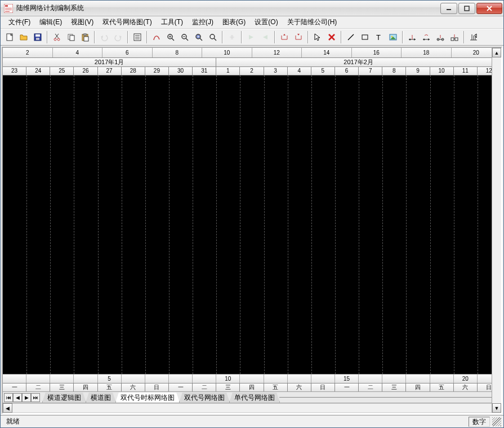  Describe the element at coordinates (466, 71) in the screenshot. I see `day-cell: 11` at that location.